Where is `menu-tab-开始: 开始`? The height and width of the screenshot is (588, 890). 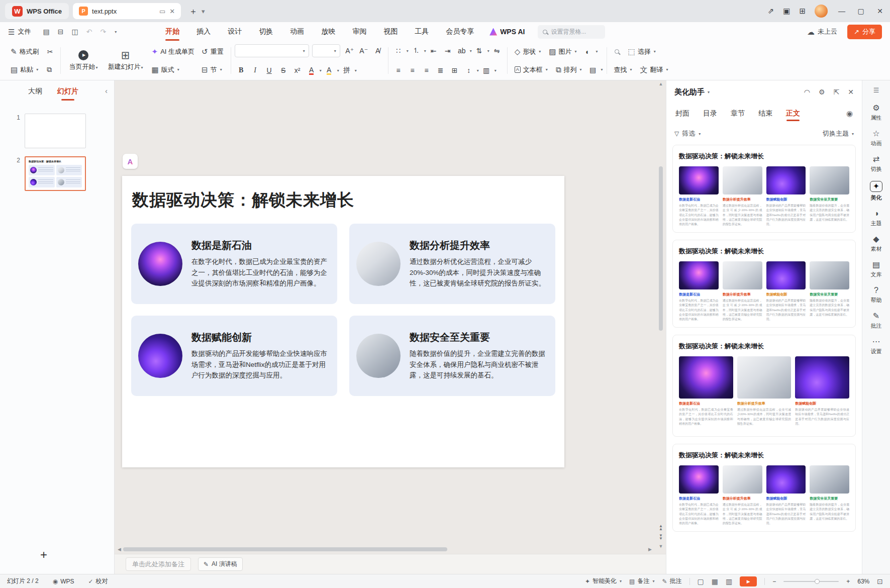 menu-tab-开始: 开始 is located at coordinates (172, 32).